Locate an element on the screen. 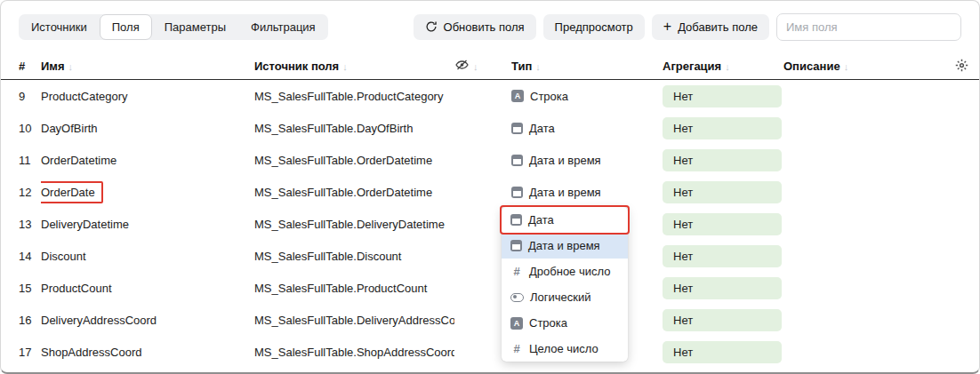  field-source: MS_SalesFullTable.DayOfBirth is located at coordinates (354, 128).